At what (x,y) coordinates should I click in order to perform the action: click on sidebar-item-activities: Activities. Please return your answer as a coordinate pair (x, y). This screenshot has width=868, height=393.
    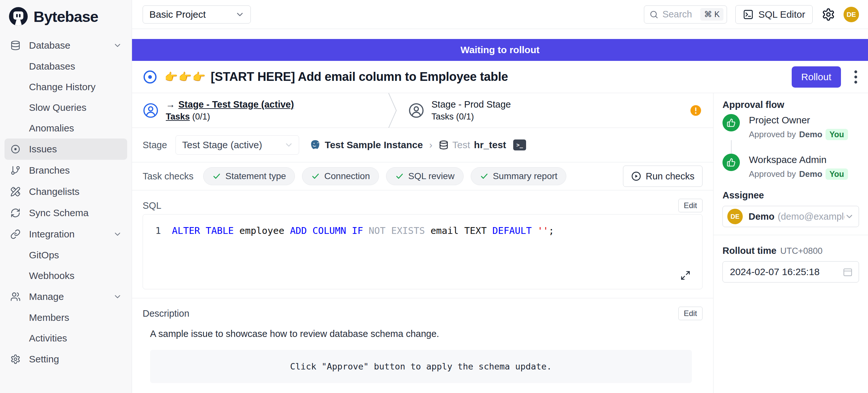
    Looking at the image, I should click on (66, 338).